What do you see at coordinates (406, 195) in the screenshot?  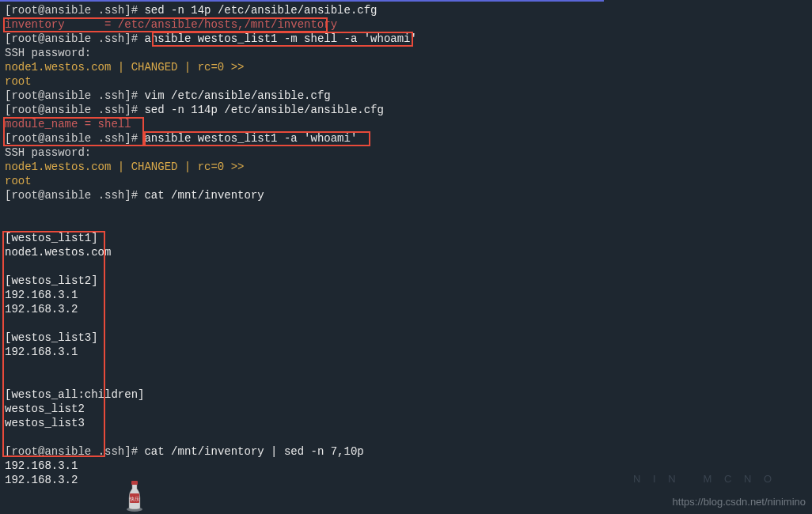 I see `prompt-line-6: [root@ansible .ssh]# cat /mnt/inventory` at bounding box center [406, 195].